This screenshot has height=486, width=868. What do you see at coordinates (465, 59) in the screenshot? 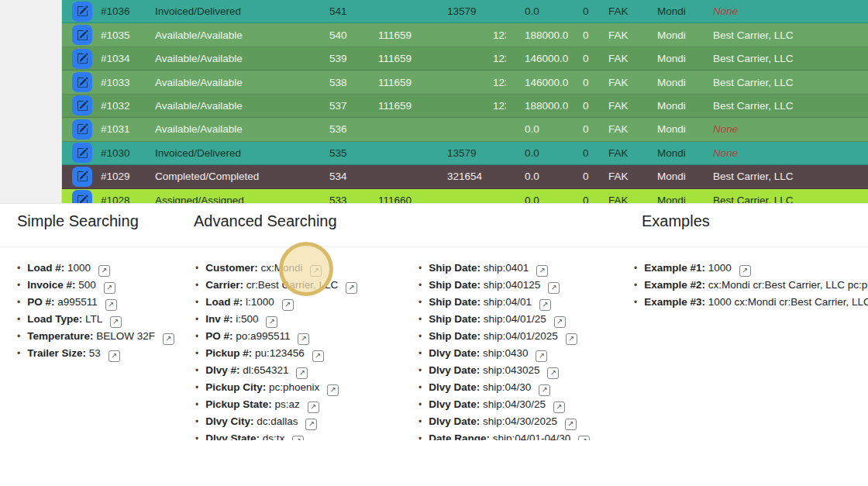
I see `table-row: #1034 Available/Available 539 111659 123…` at bounding box center [465, 59].